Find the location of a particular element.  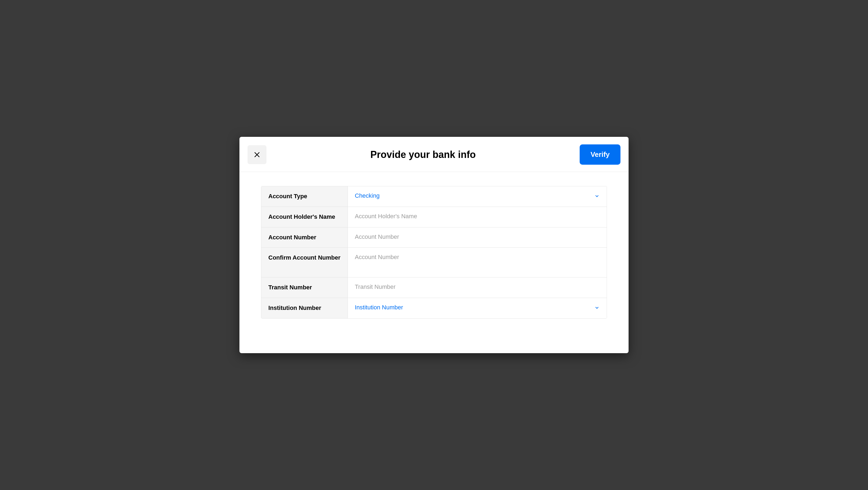

row-confirm-account-number: Confirm Account Number is located at coordinates (434, 263).